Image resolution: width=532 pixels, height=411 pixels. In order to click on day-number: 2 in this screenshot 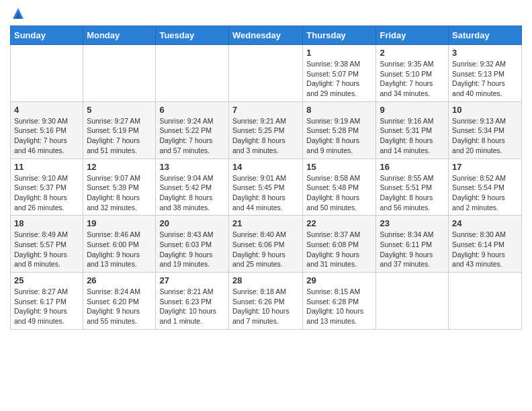, I will do `click(412, 52)`.